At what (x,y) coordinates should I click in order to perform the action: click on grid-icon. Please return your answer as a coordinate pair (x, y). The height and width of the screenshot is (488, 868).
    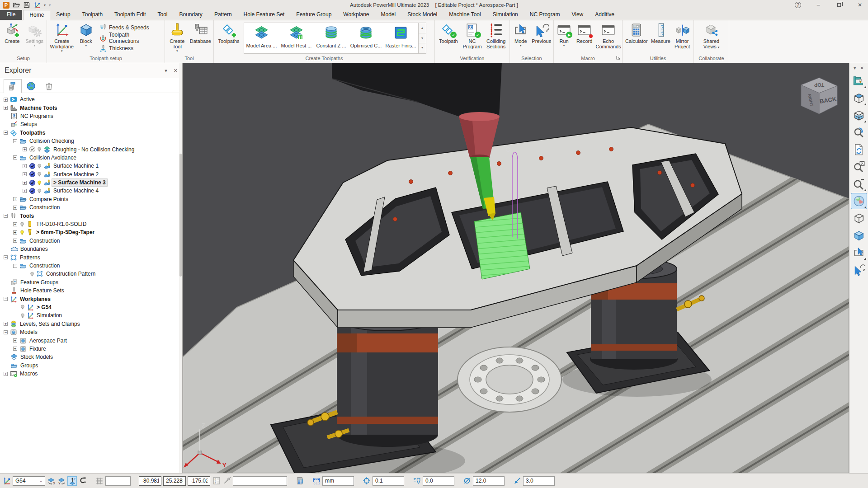
    Looking at the image, I should click on (99, 481).